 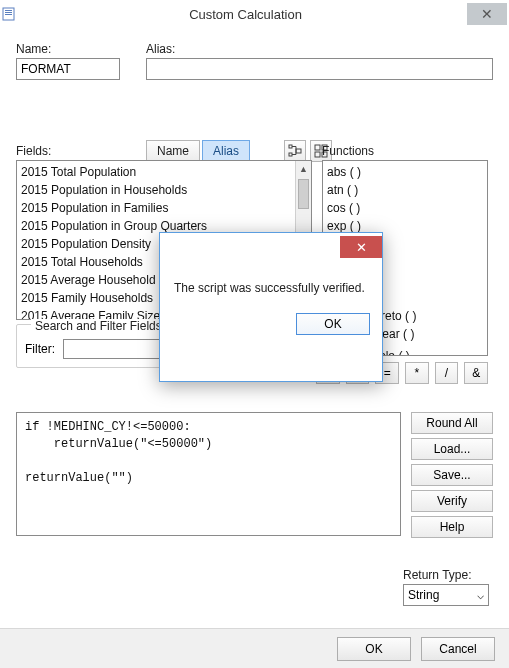 I want to click on scroll-up-icon: ▲, so click(x=304, y=169).